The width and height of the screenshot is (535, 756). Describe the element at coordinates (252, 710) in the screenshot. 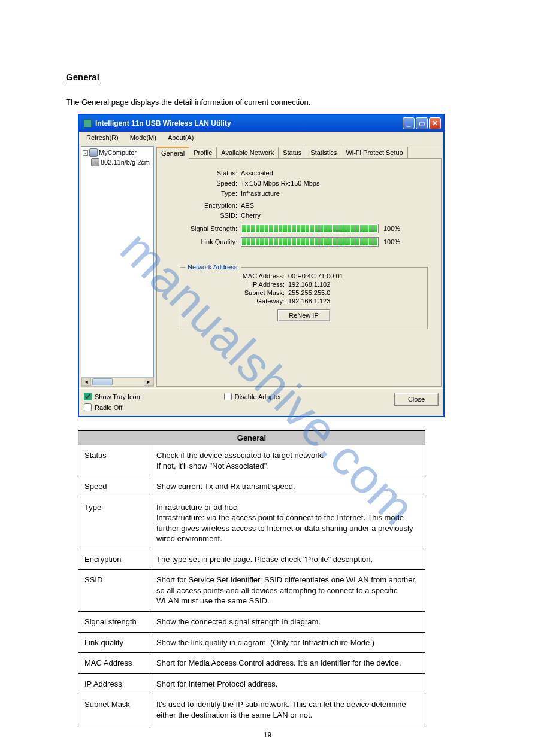

I see `table-row: Subnet MaskIt's used to identify the IP …` at that location.